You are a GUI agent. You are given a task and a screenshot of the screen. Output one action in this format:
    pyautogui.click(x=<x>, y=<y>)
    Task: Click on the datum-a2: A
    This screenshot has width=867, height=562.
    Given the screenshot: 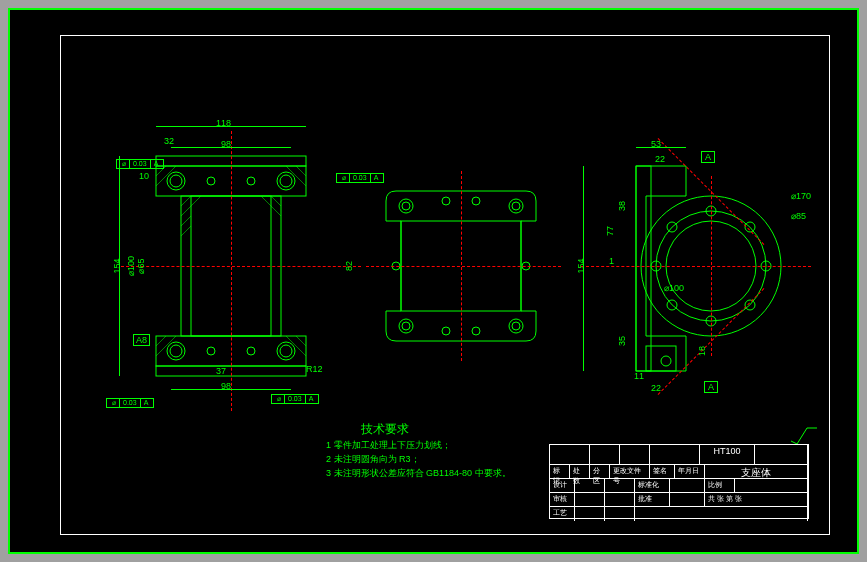 What is the action you would take?
    pyautogui.click(x=711, y=387)
    